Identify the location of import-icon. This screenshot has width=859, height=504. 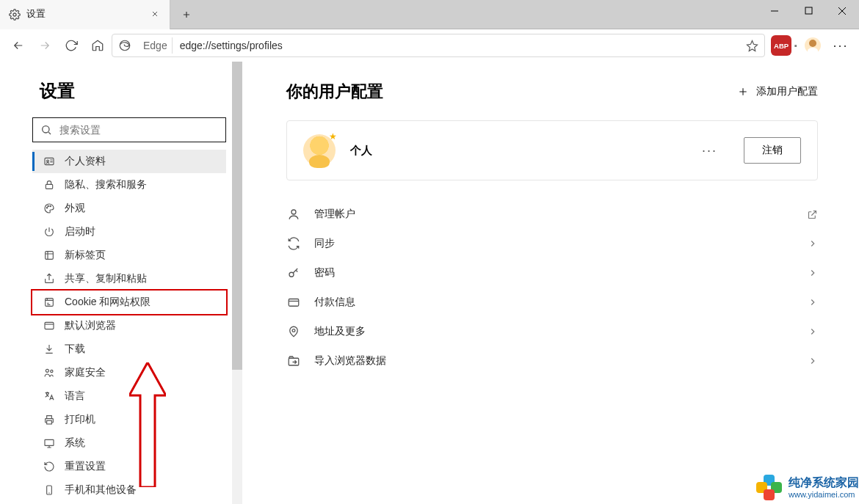
(294, 361).